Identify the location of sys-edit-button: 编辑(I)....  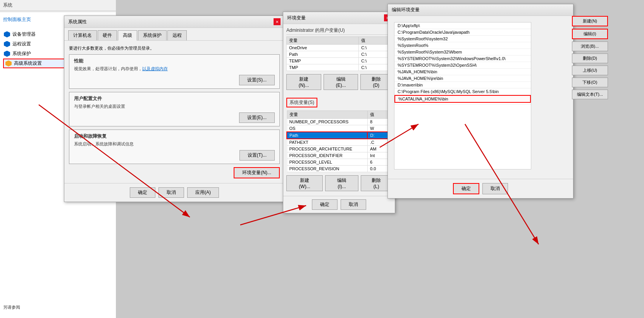
(342, 183).